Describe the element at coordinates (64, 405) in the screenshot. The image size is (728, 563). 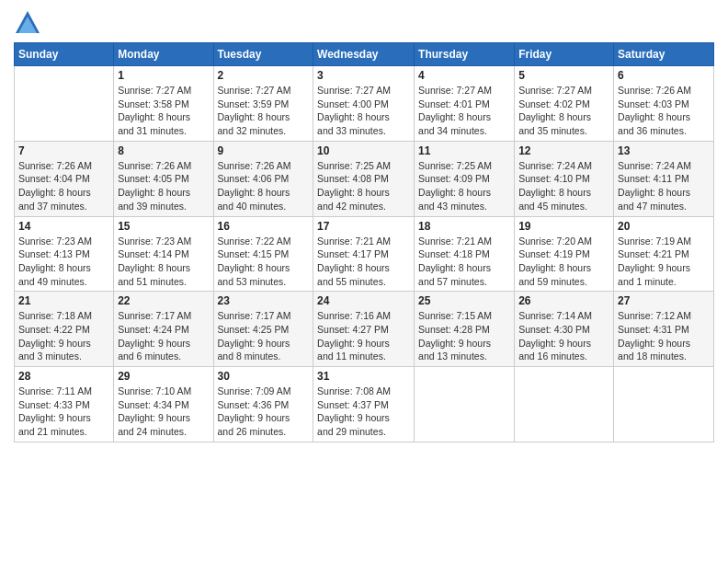
I see `calendar-cell: 28Sunrise: 7:11 AM Sunset: 4:33 PM Dayli…` at that location.